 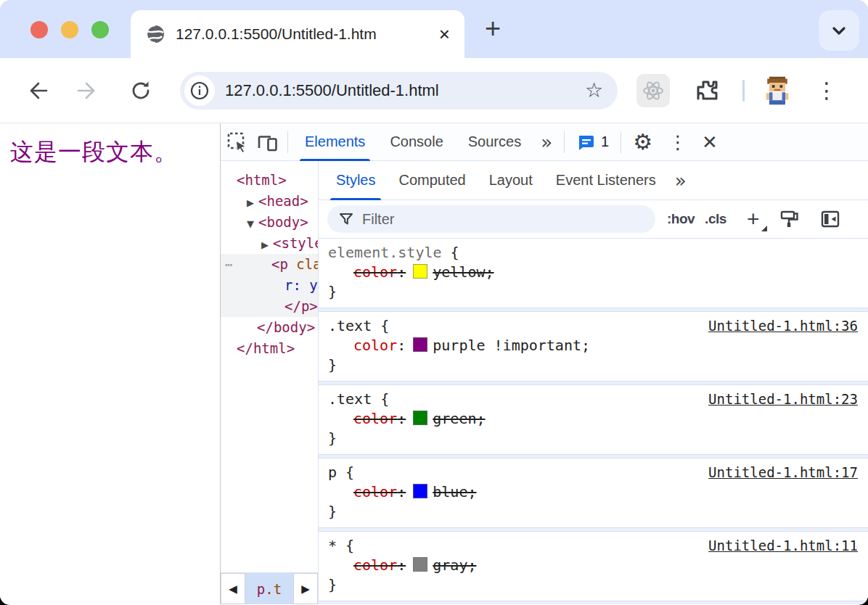 What do you see at coordinates (790, 219) in the screenshot?
I see `rendering-emulation-icon` at bounding box center [790, 219].